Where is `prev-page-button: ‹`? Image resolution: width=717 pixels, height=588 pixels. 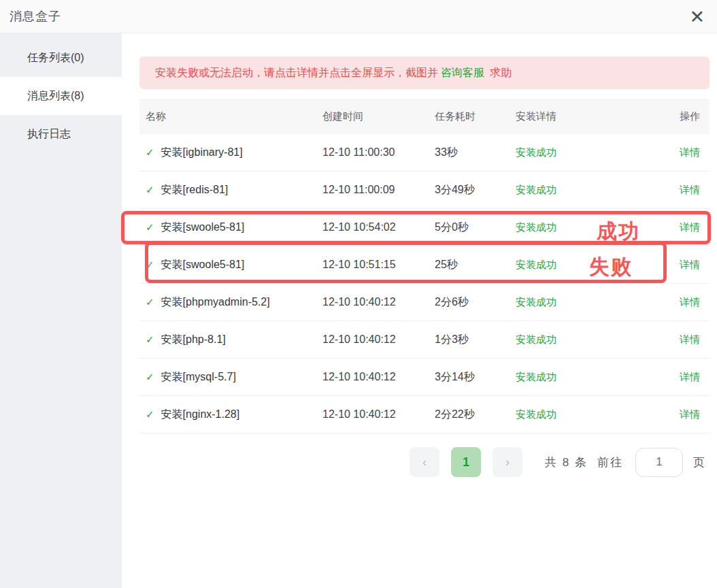
prev-page-button: ‹ is located at coordinates (424, 462).